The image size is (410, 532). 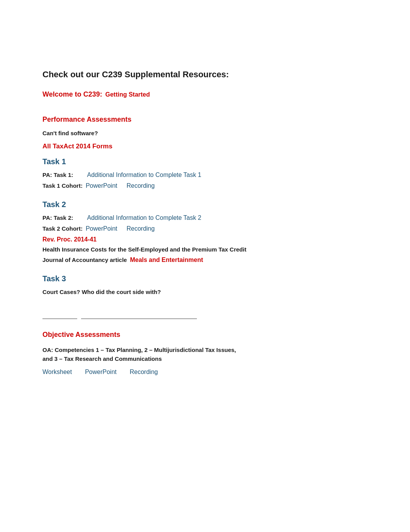 What do you see at coordinates (58, 175) in the screenshot?
I see `task1-pa-label: PA: Task 1:` at bounding box center [58, 175].